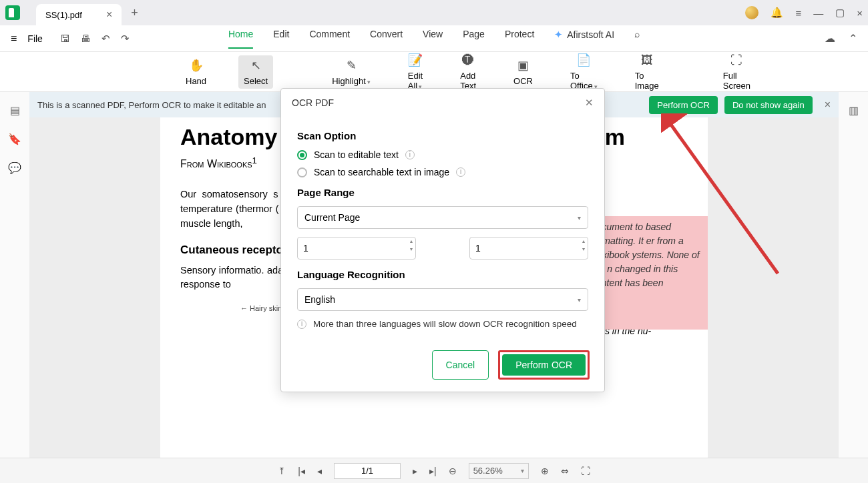 This screenshot has width=868, height=483. Describe the element at coordinates (443, 172) in the screenshot. I see `scan-searchable-radio: Scan to searchable text in image i` at that location.